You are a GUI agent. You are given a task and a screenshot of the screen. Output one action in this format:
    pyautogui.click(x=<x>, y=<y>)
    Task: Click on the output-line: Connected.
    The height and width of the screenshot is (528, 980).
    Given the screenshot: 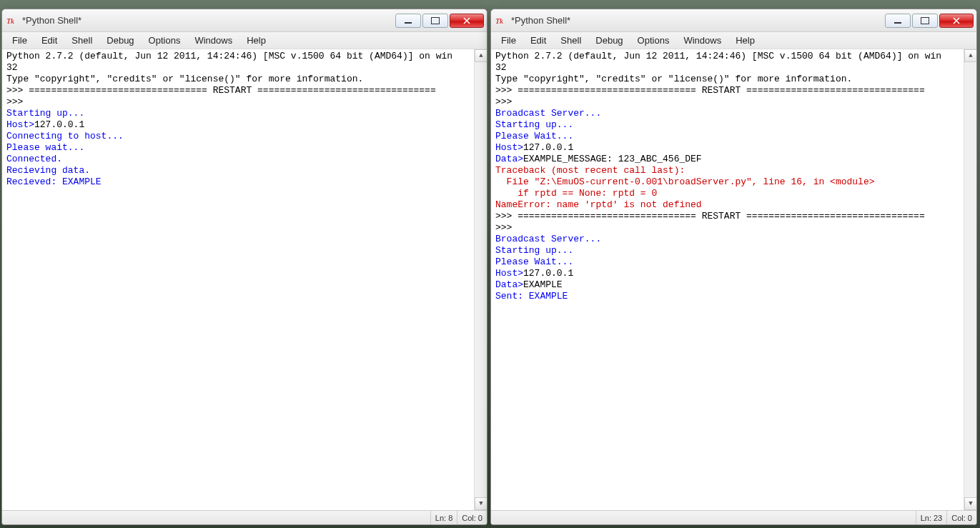 What is the action you would take?
    pyautogui.click(x=245, y=159)
    